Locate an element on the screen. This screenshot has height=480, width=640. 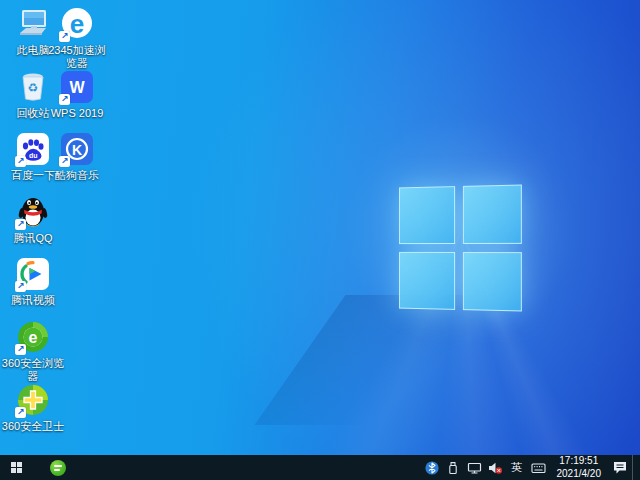
desktop-icon-label: 360安全浏览器 is located at coordinates (33, 370).